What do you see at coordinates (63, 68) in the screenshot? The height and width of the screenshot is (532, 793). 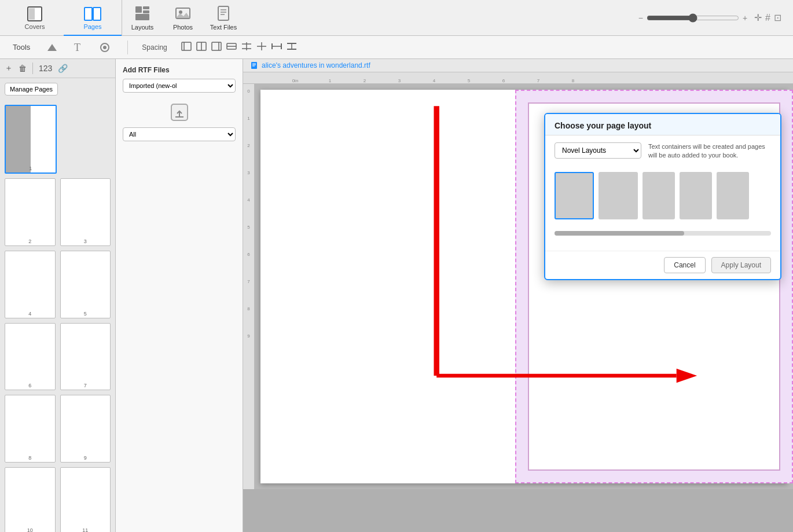 I see `link-pages-btn: 🔗` at bounding box center [63, 68].